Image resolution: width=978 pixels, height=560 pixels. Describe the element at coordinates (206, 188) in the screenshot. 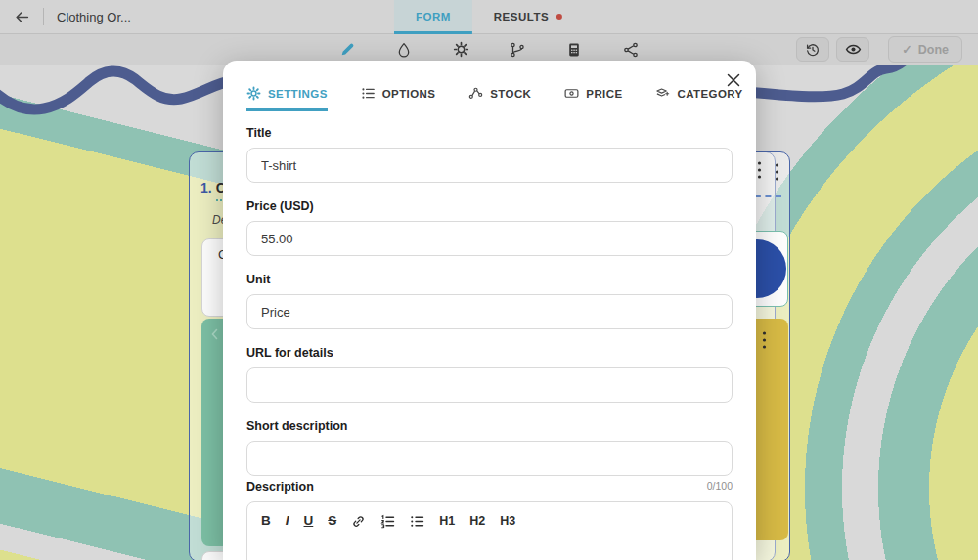

I see `question-index: 1.` at that location.